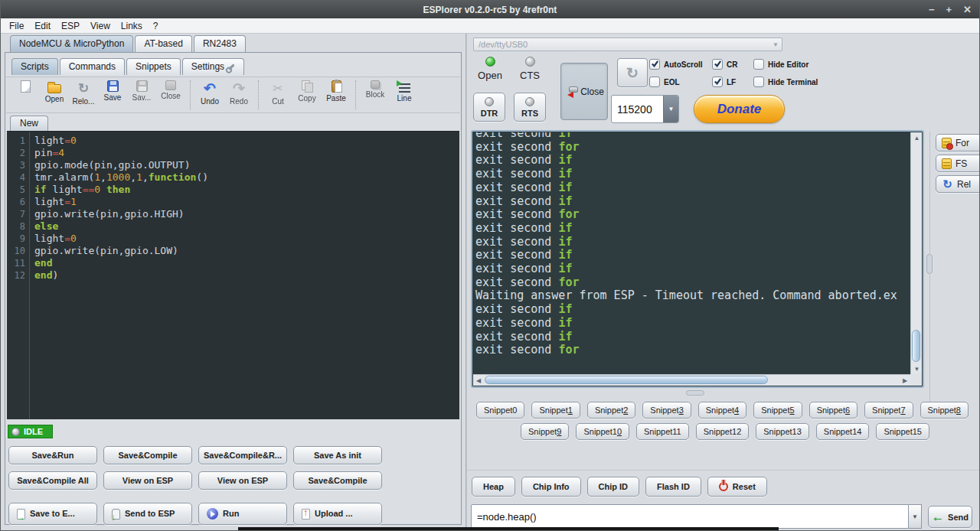  What do you see at coordinates (278, 93) in the screenshot?
I see `cut-button: Cut` at bounding box center [278, 93].